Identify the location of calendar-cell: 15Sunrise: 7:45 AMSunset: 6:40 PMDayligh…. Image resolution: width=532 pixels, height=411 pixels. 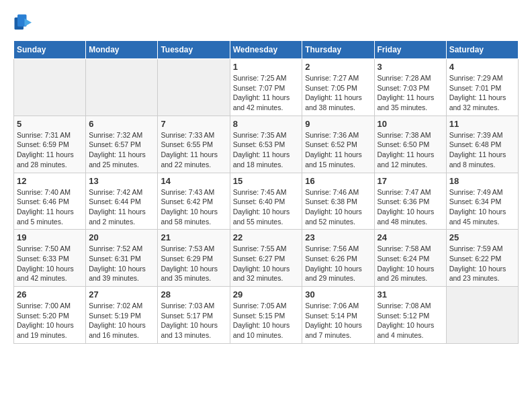
(266, 201).